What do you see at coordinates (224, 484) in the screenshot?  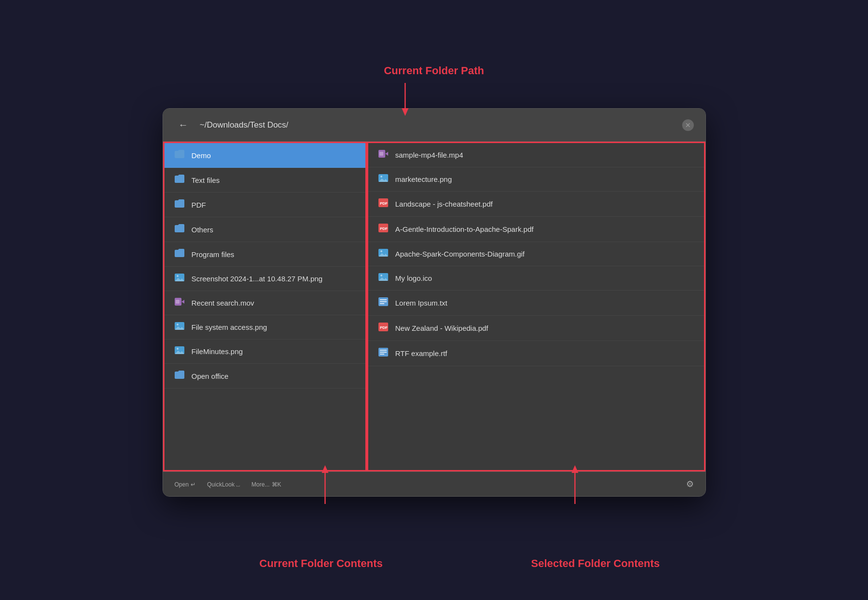 I see `quicklook-button: QuickLook ⎵` at bounding box center [224, 484].